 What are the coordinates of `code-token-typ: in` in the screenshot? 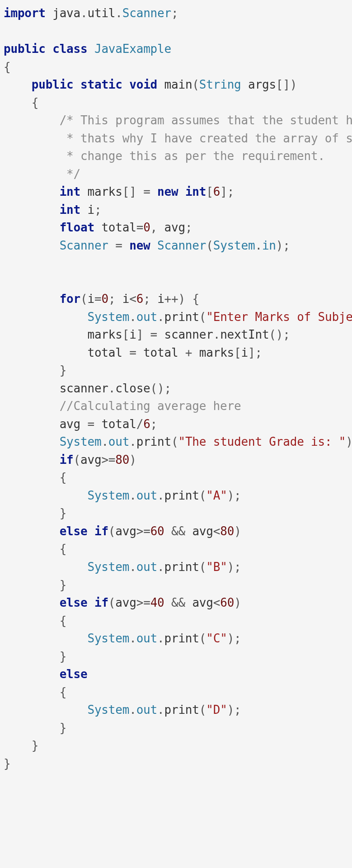 It's located at (269, 245).